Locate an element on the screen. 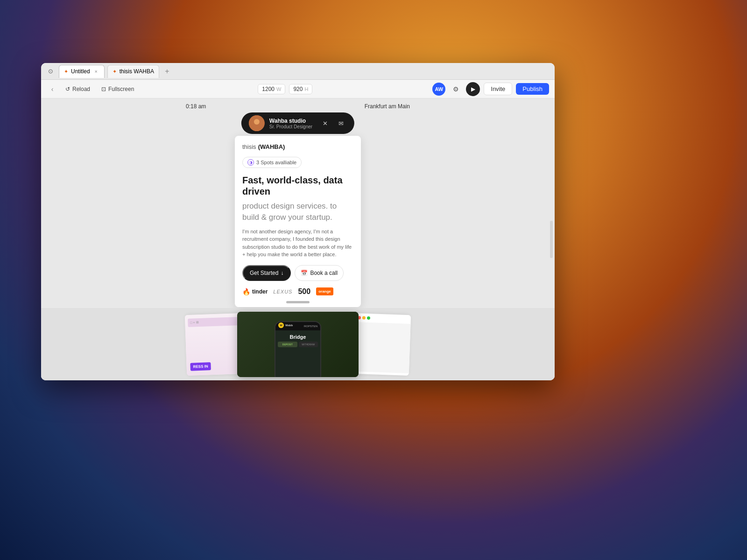 This screenshot has width=747, height=560. profile-avatar is located at coordinates (257, 123).